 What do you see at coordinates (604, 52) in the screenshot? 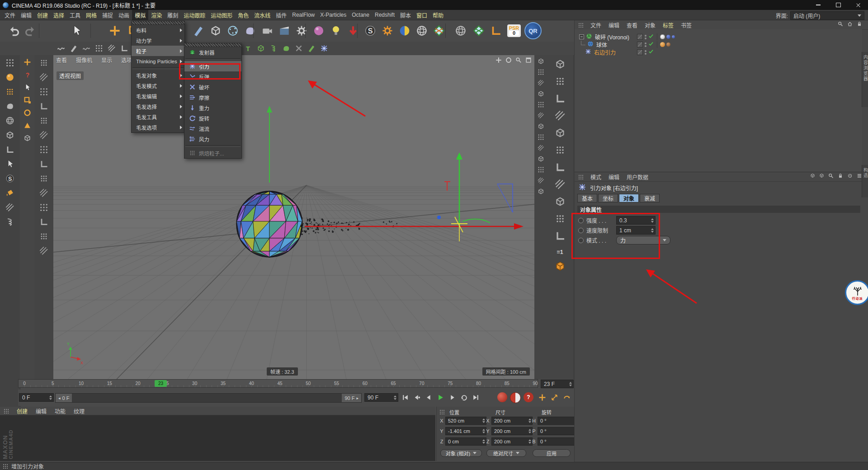
I see `object-name-selected: 右边引力` at bounding box center [604, 52].